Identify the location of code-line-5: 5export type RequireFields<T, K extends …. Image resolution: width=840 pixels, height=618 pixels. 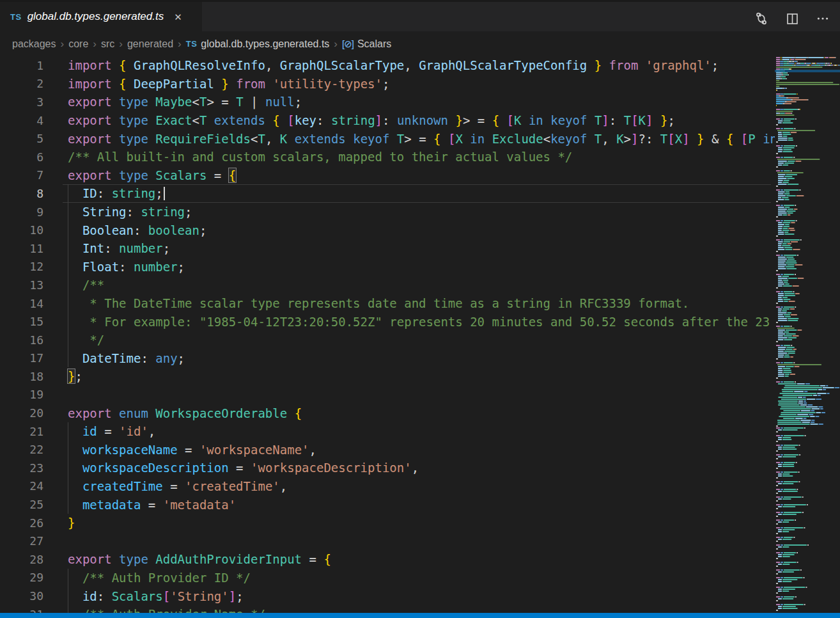
(387, 138).